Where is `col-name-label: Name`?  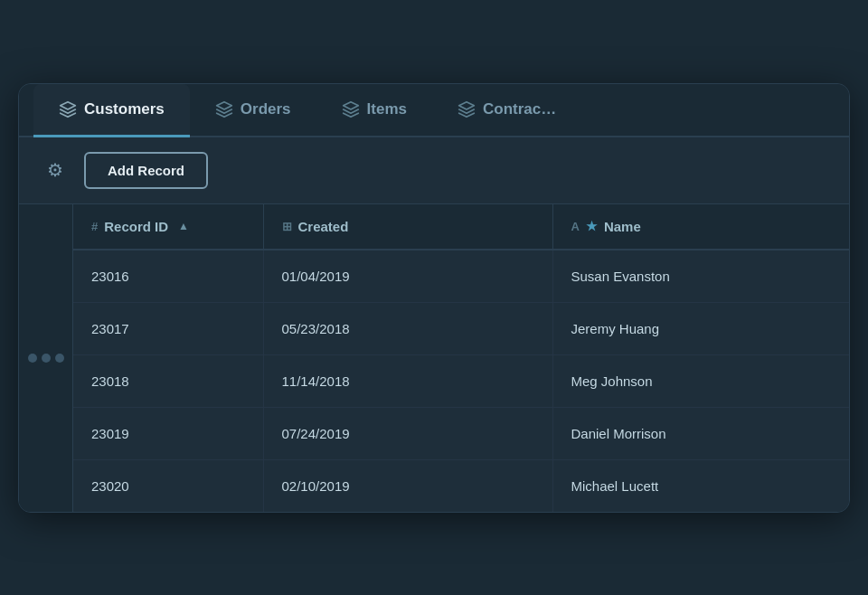
col-name-label: Name is located at coordinates (622, 226).